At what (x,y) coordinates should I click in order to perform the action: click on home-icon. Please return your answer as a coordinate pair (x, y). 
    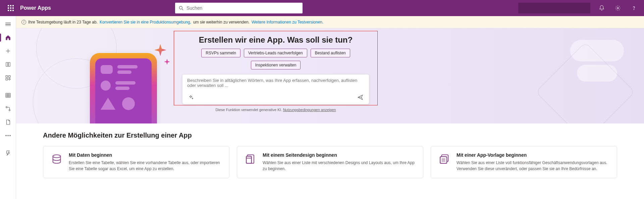
    Looking at the image, I should click on (8, 38).